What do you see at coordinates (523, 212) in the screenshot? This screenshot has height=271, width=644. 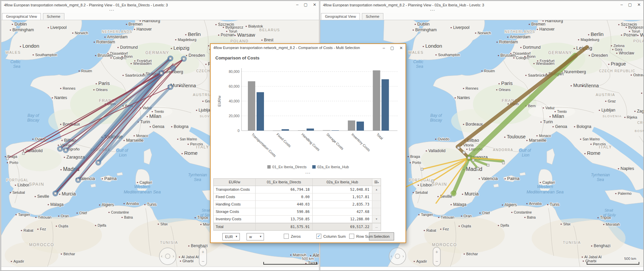 I see `city-label: Constantine` at bounding box center [523, 212].